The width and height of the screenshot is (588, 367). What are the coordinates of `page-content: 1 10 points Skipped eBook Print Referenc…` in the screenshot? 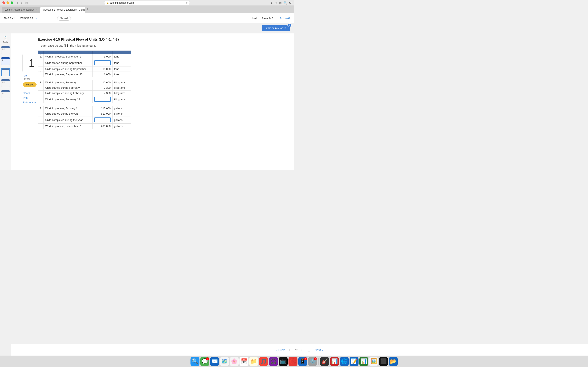 It's located at (153, 83).